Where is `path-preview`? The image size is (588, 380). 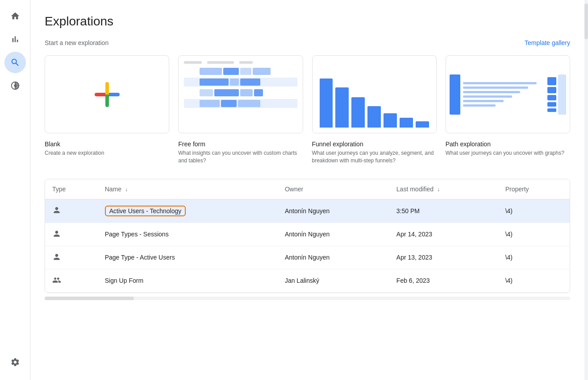 path-preview is located at coordinates (508, 95).